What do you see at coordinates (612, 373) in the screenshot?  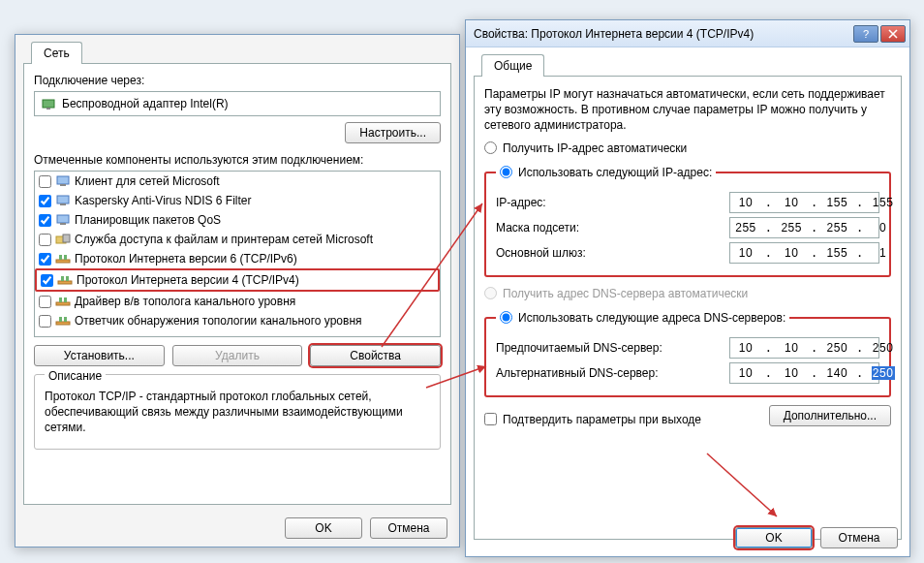 I see `dns-alt-label: Альтернативный DNS-сервер:` at bounding box center [612, 373].